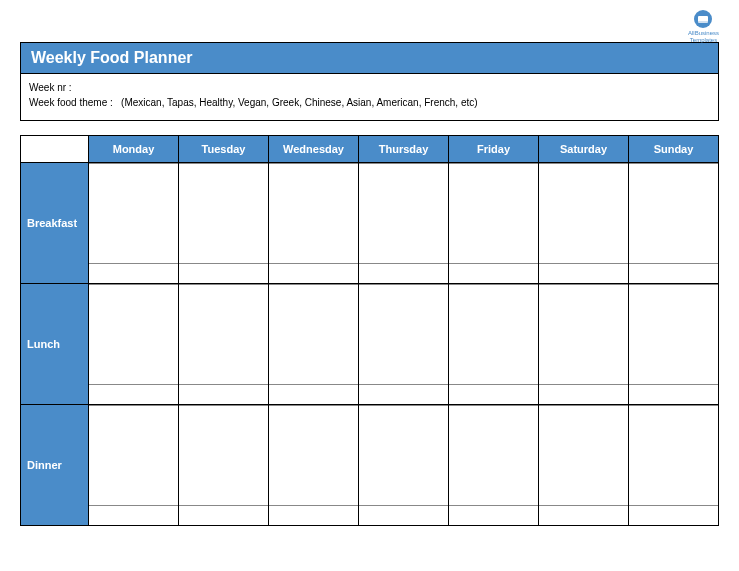 This screenshot has height=571, width=739. I want to click on brand-logo: AllBusiness Templates, so click(704, 26).